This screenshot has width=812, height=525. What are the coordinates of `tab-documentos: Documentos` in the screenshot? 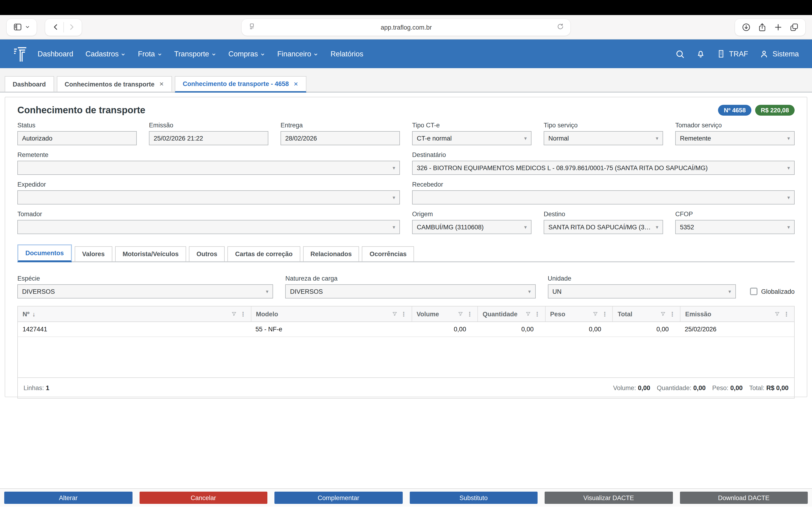 It's located at (45, 253).